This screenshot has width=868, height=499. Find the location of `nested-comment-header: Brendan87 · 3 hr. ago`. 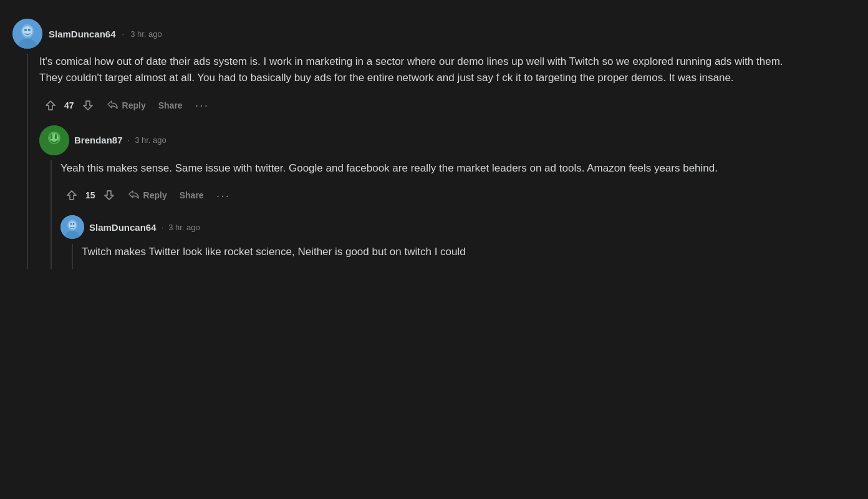

nested-comment-header: Brendan87 · 3 hr. ago is located at coordinates (419, 140).